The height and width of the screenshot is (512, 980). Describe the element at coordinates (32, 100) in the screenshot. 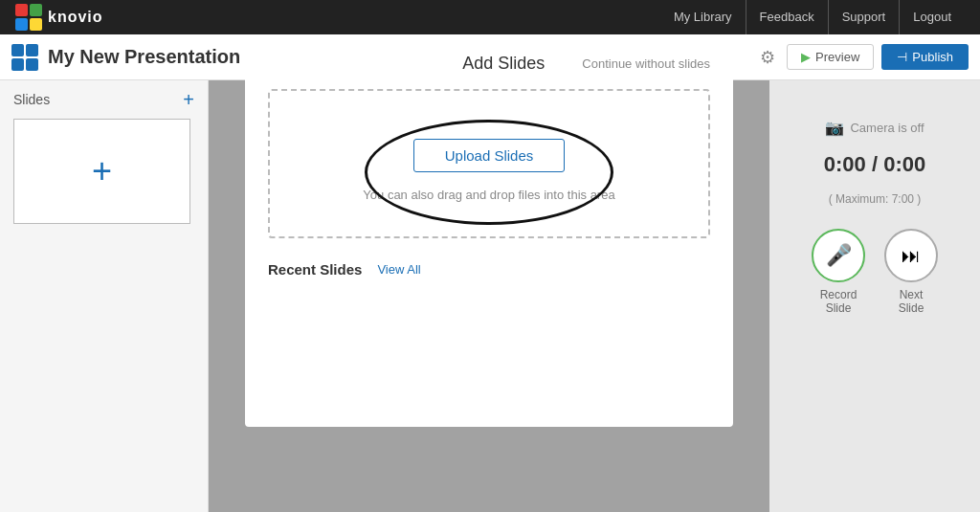

I see `slides-label: Slides` at that location.